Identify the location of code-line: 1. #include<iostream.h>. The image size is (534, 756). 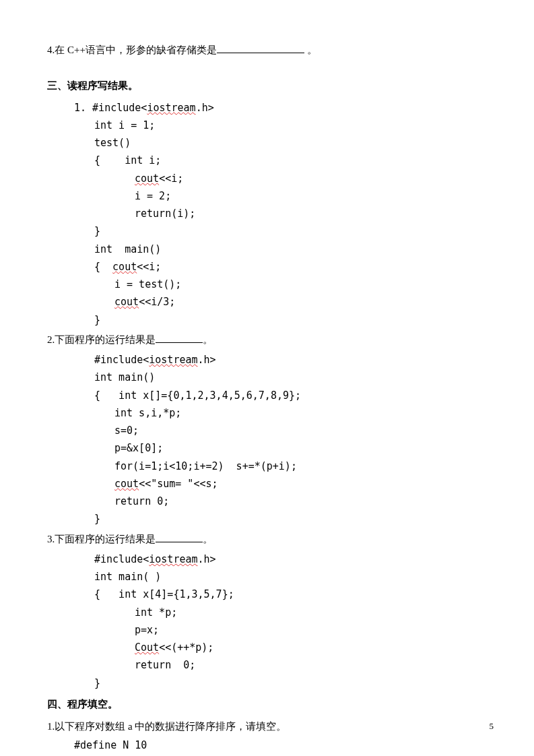
(267, 108).